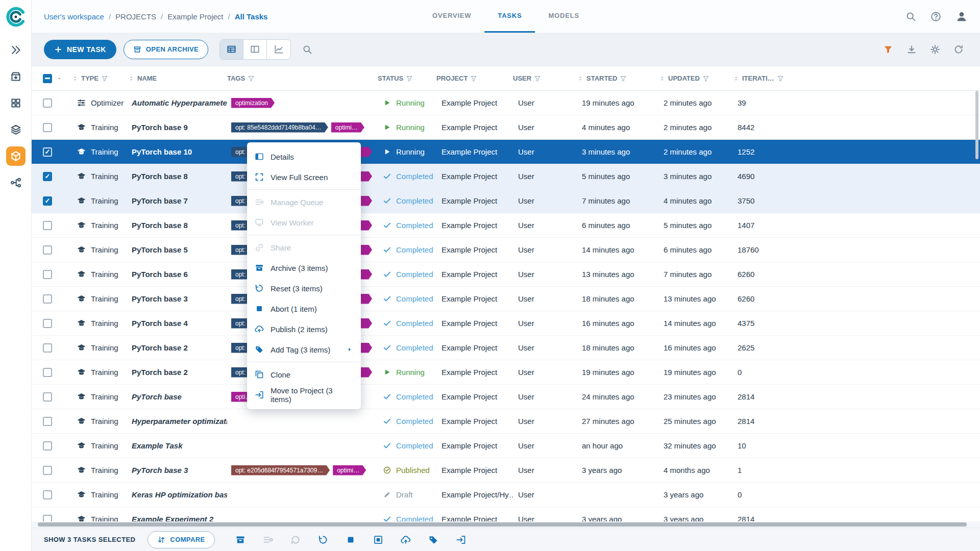 Image resolution: width=980 pixels, height=551 pixels. Describe the element at coordinates (16, 17) in the screenshot. I see `clearml-logo` at that location.